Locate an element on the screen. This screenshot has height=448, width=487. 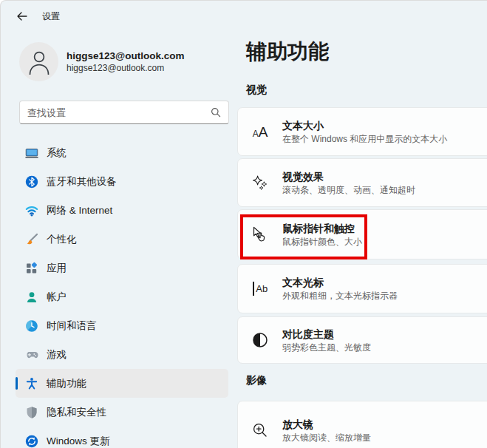
card-text-cursor: Ab 文本光标 外观和粗细，文本光标指示器 is located at coordinates (362, 288).